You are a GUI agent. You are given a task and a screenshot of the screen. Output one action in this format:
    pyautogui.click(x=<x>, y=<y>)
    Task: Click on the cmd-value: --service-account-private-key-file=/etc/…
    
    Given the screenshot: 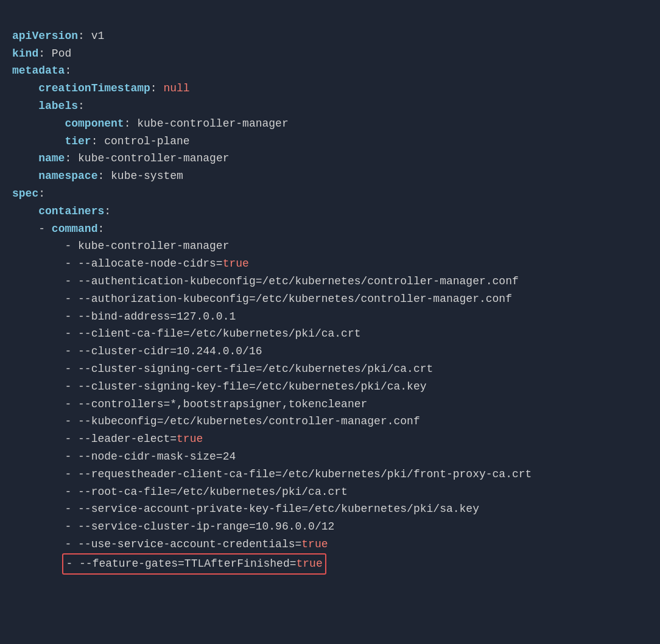 What is the action you would take?
    pyautogui.click(x=279, y=509)
    